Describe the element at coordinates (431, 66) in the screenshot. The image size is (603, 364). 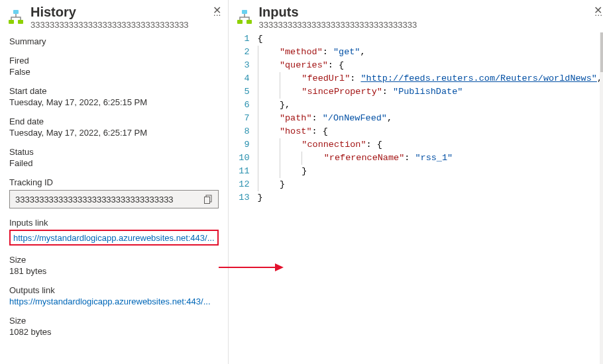
I see `code-line: "queries": {` at that location.